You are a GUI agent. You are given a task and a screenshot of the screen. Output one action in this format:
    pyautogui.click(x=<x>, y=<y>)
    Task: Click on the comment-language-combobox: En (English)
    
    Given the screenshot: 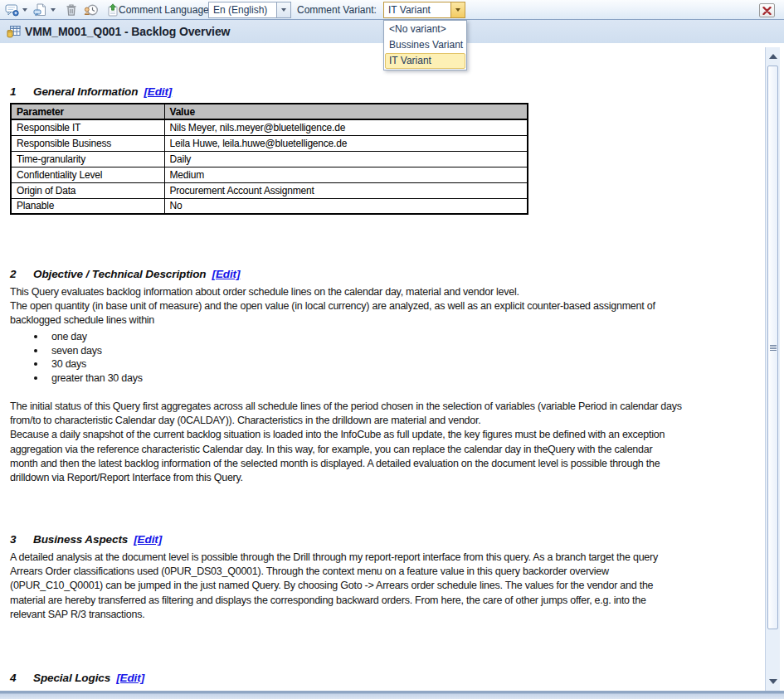 What is the action you would take?
    pyautogui.click(x=250, y=10)
    